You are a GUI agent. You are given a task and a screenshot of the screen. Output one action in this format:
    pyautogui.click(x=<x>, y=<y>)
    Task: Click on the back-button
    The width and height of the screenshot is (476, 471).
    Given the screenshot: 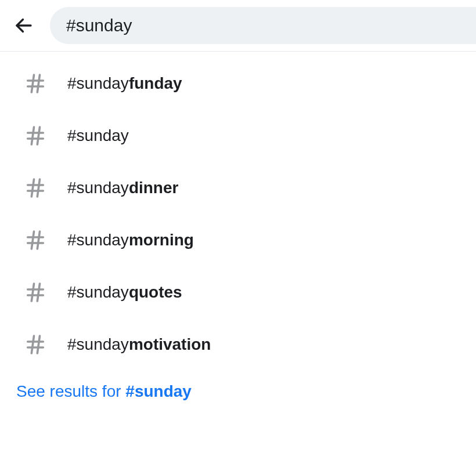 What is the action you would take?
    pyautogui.click(x=24, y=26)
    